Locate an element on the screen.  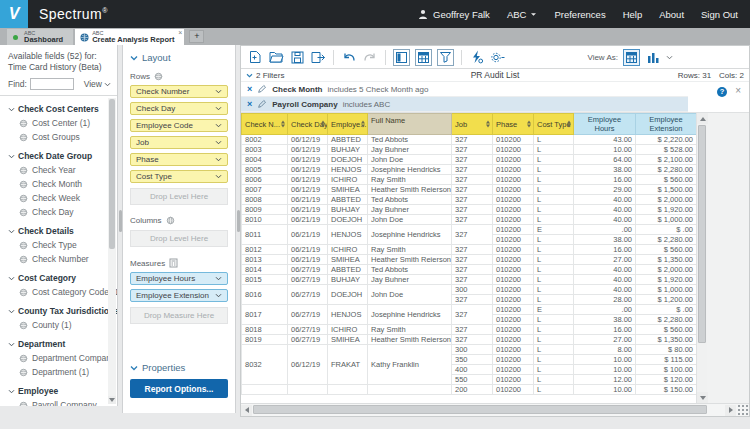
export-report-icon is located at coordinates (318, 57).